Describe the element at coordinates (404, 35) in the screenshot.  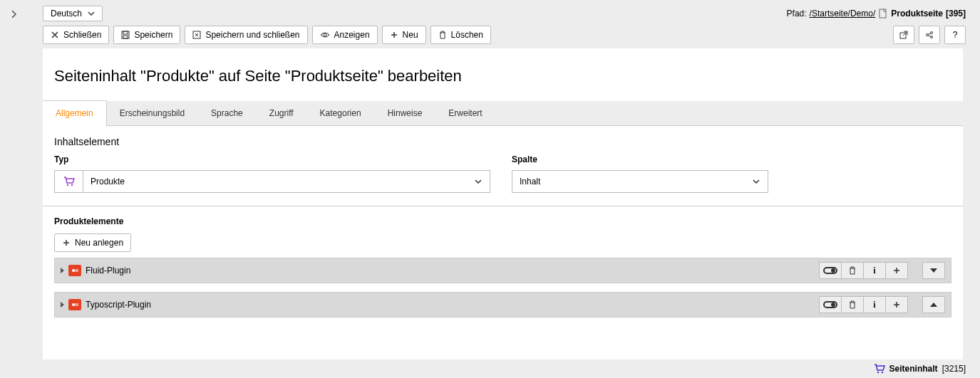
I see `new-button: Neu` at that location.